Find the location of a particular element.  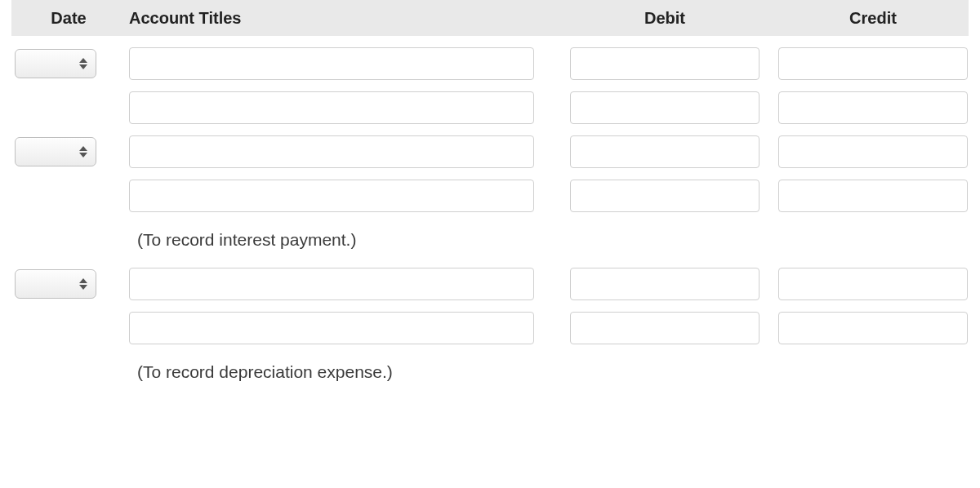

header-date: Date is located at coordinates (69, 18).